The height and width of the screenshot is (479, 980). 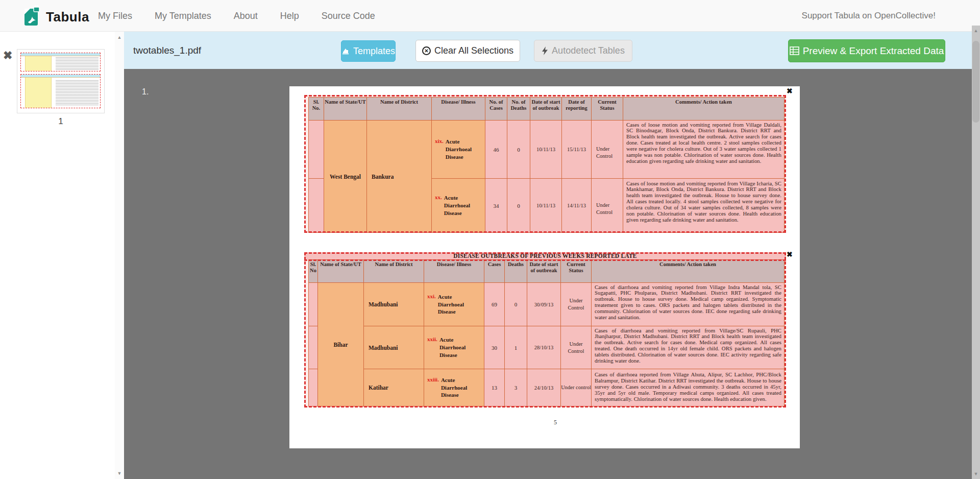 I want to click on selection-2-divider, so click(x=545, y=260).